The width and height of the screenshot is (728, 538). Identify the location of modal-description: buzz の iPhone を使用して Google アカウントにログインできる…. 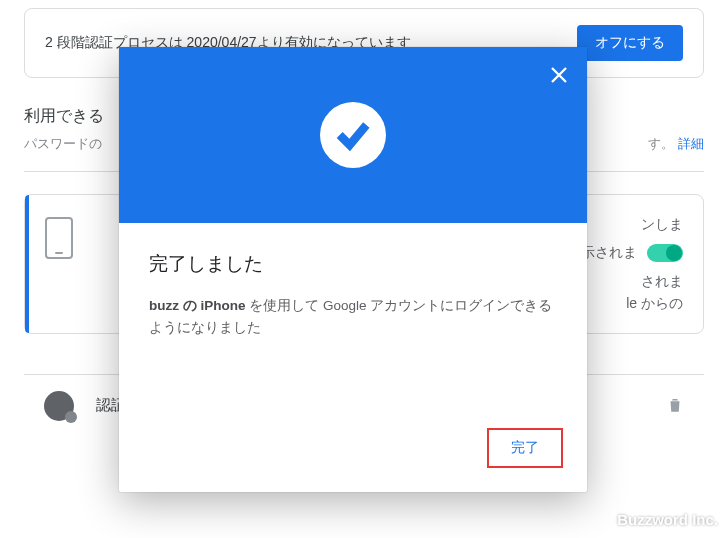
(353, 316).